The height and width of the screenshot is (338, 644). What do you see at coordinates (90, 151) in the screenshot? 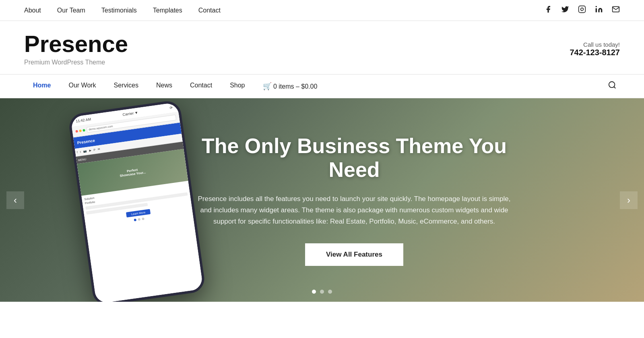
I see `phone-nav-youtube: ▶` at bounding box center [90, 151].